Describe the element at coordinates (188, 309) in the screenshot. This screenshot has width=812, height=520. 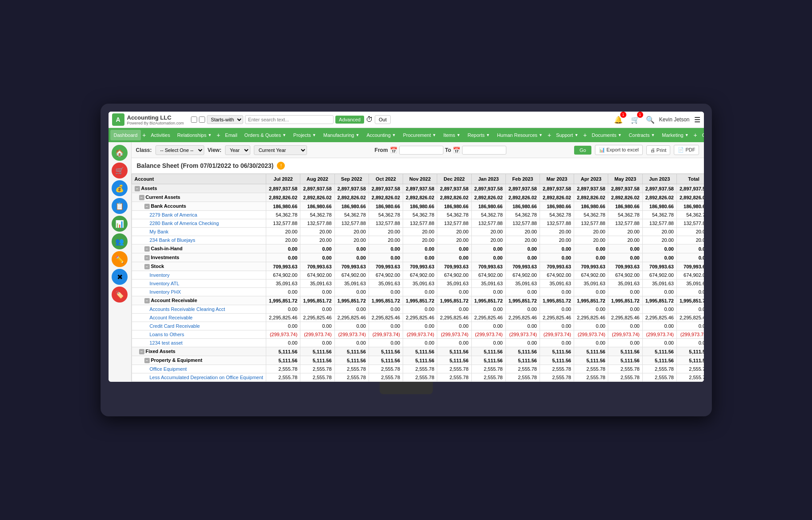
I see `account-label: Accounts Receivable Clearing Acct` at that location.